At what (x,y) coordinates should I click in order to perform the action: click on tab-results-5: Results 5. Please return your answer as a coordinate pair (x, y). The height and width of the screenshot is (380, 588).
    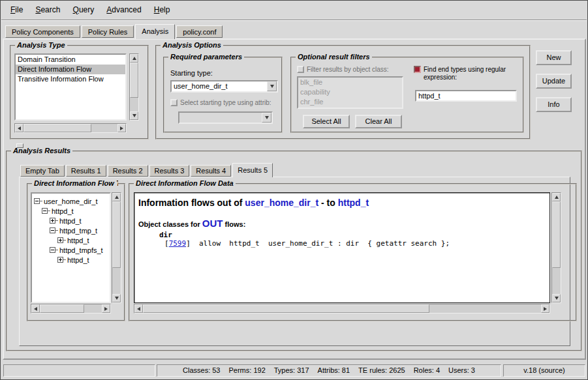
    Looking at the image, I should click on (253, 170).